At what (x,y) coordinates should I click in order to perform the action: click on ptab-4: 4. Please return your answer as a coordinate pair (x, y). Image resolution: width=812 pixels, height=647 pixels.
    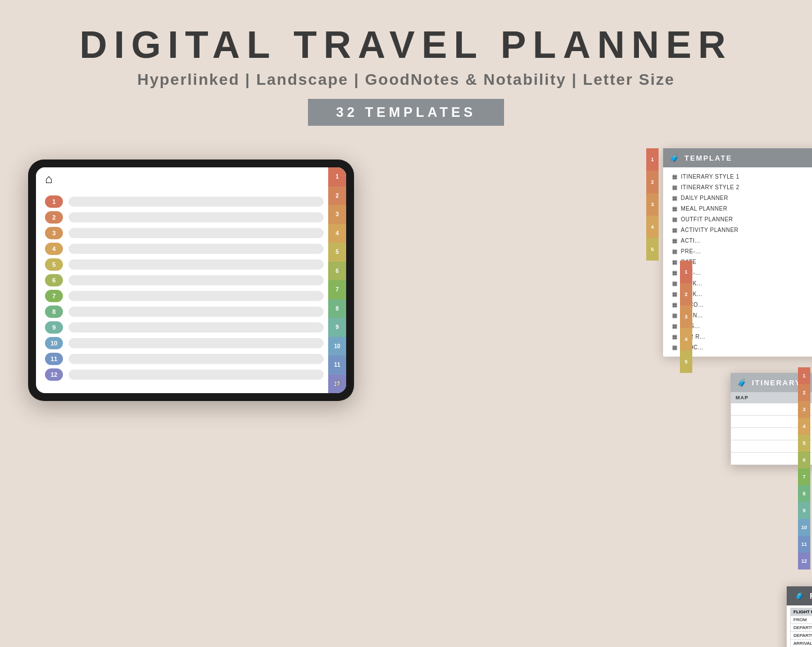
    Looking at the image, I should click on (652, 227).